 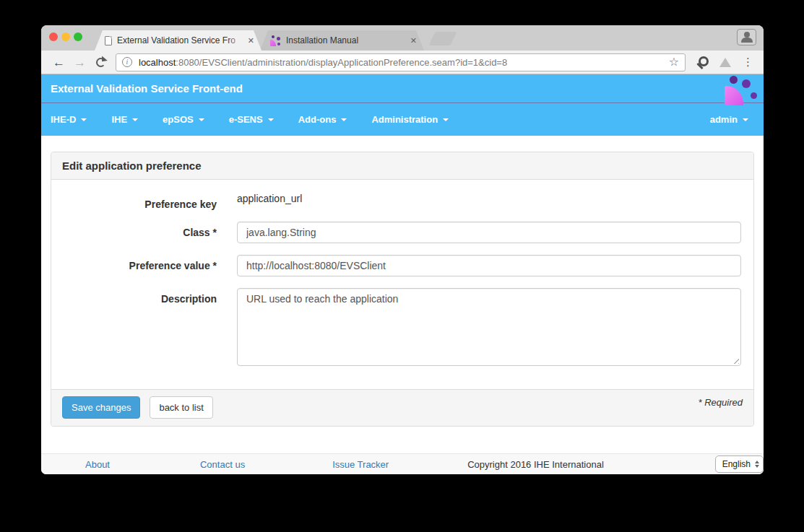 What do you see at coordinates (342, 40) in the screenshot?
I see `tab-installation-manual: Installation Manual ✕` at bounding box center [342, 40].